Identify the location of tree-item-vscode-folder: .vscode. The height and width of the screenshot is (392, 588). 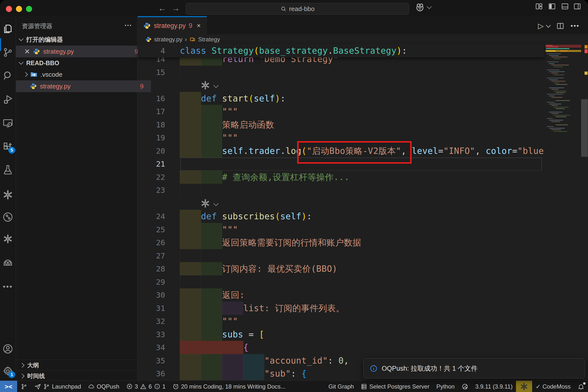
(80, 74).